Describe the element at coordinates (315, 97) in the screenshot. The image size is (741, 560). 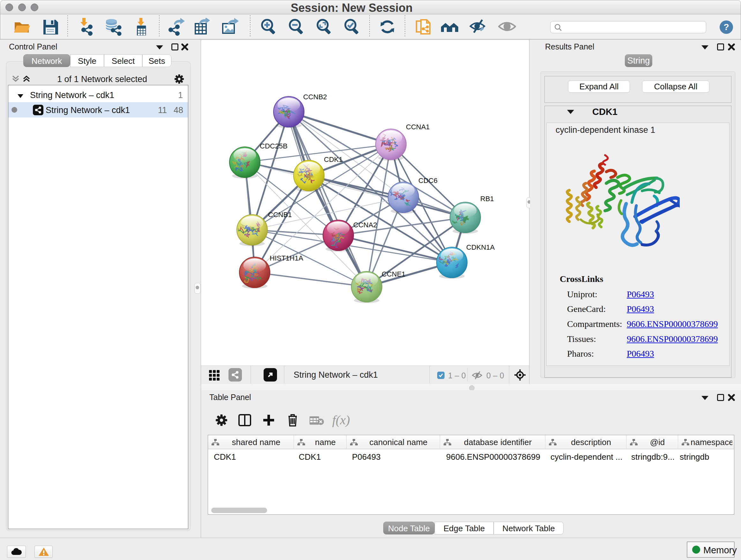
I see `svg-text: CCNB2` at that location.